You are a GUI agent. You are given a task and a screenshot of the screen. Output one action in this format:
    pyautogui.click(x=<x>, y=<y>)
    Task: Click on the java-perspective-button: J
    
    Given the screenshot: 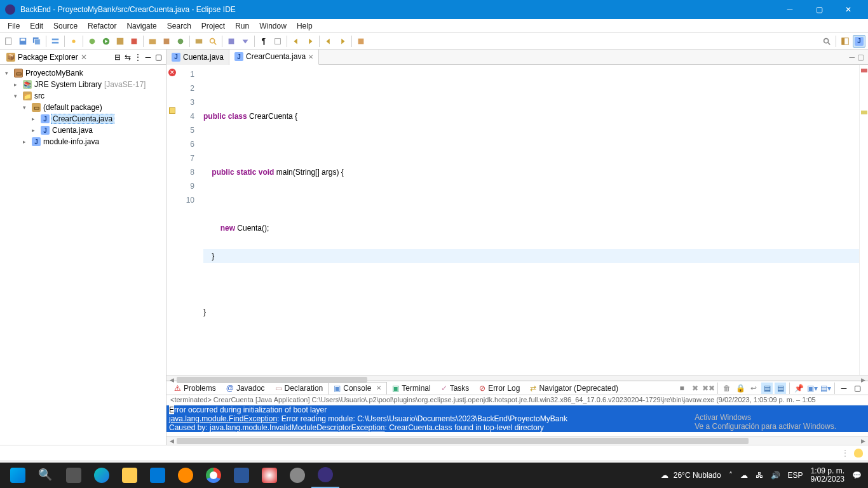 What is the action you would take?
    pyautogui.click(x=859, y=41)
    